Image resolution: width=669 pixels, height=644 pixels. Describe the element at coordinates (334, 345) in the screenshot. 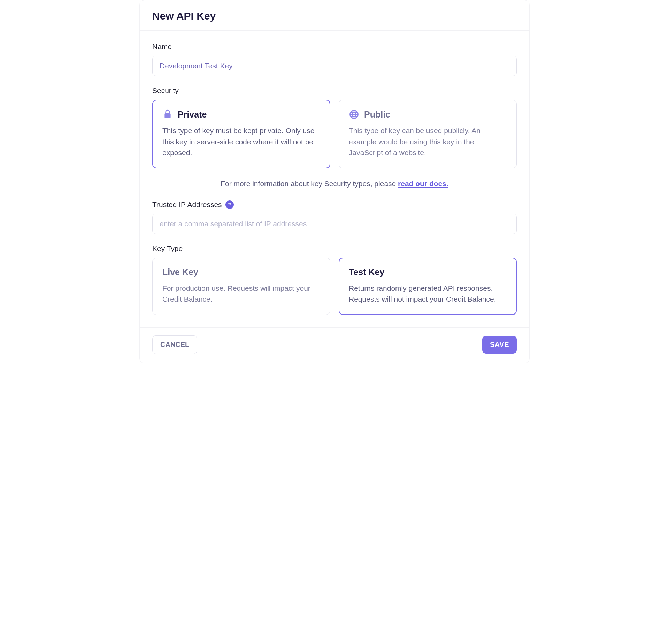

I see `modal-footer: CANCEL SAVE` at that location.